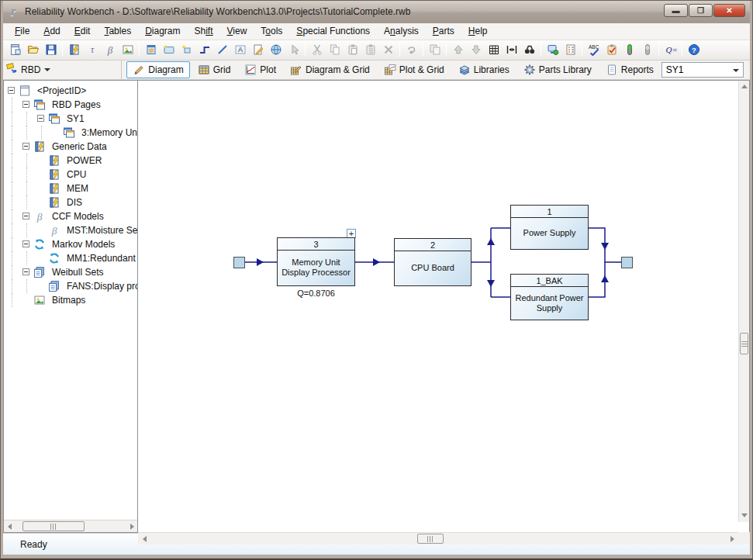 The image size is (753, 560). What do you see at coordinates (701, 11) in the screenshot?
I see `maximize-button: ❐` at bounding box center [701, 11].